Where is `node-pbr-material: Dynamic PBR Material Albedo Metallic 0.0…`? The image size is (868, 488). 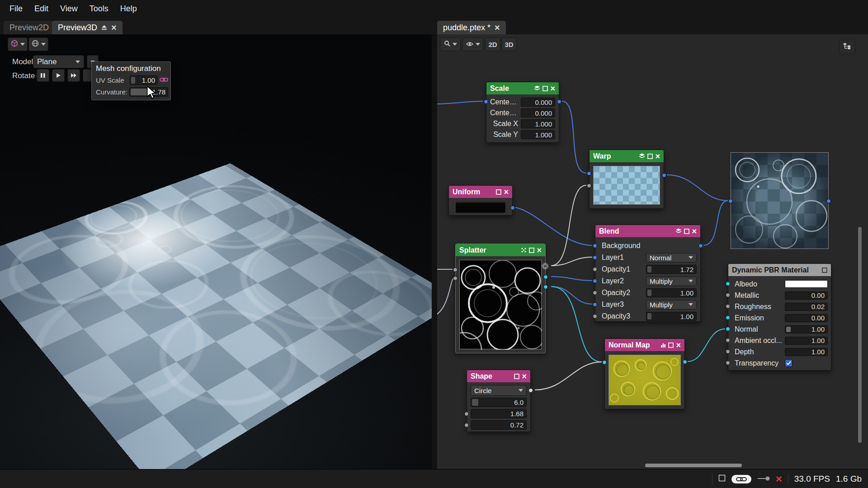 node-pbr-material: Dynamic PBR Material Albedo Metallic 0.0… is located at coordinates (779, 317).